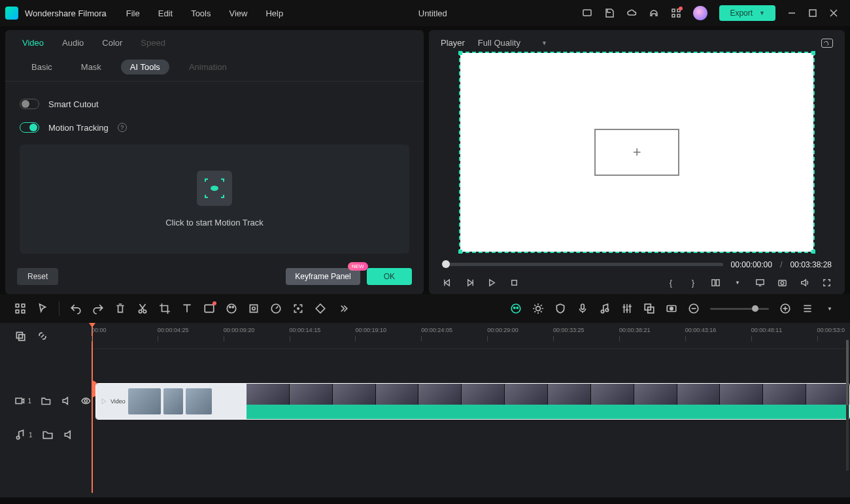 This screenshot has height=504, width=850. Describe the element at coordinates (587, 13) in the screenshot. I see `display-icon` at that location.